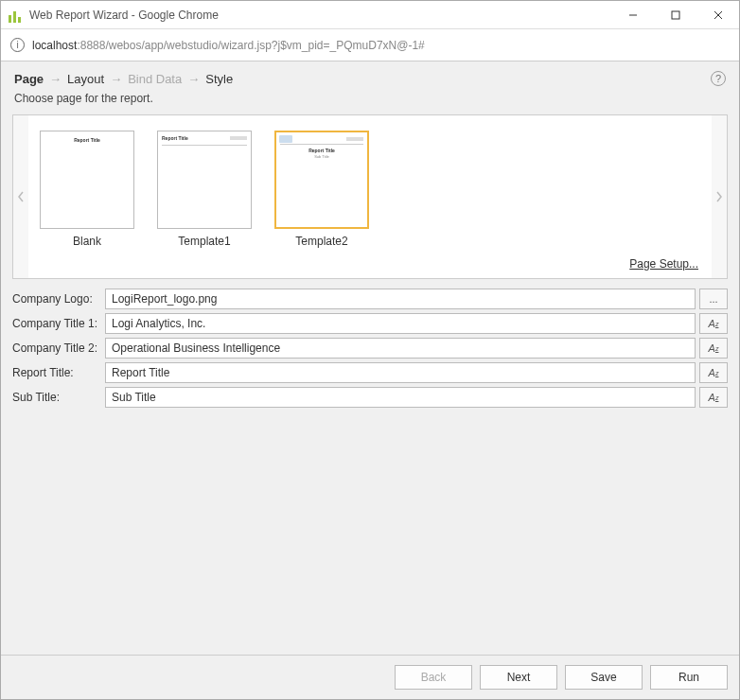 Image resolution: width=740 pixels, height=700 pixels. Describe the element at coordinates (370, 77) in the screenshot. I see `breadcrumb: Page → Layout → Bind Data → Style ?` at that location.